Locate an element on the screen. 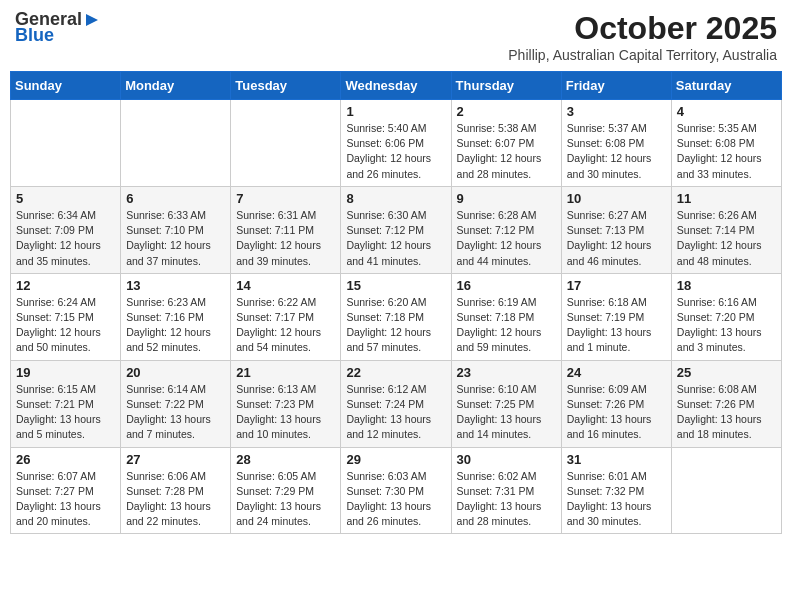 This screenshot has width=792, height=612. calendar-cell: 20Sunrise: 6:14 AM Sunset: 7:22 PM Dayli… is located at coordinates (176, 404).